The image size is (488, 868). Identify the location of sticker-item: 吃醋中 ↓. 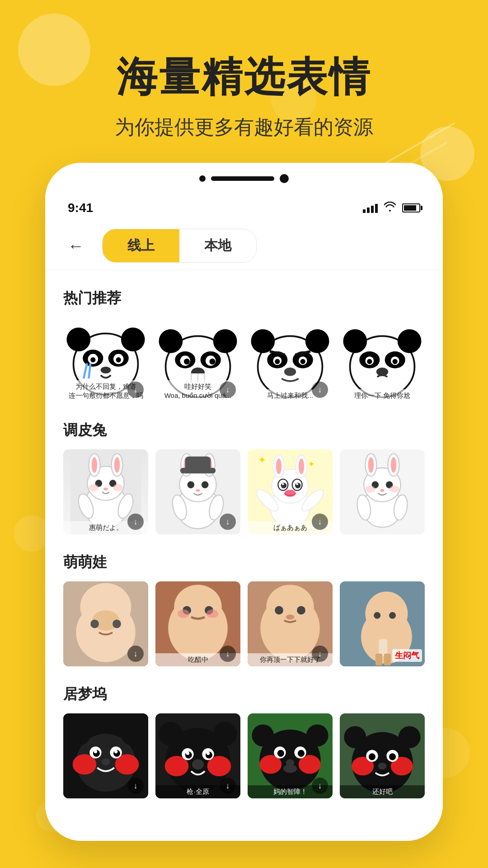
(198, 624).